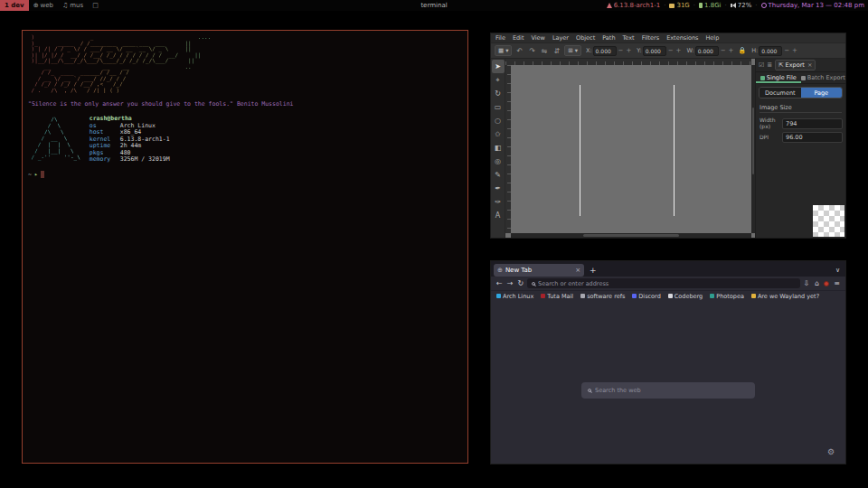 The width and height of the screenshot is (868, 488). Describe the element at coordinates (664, 284) in the screenshot. I see `url-bar` at that location.